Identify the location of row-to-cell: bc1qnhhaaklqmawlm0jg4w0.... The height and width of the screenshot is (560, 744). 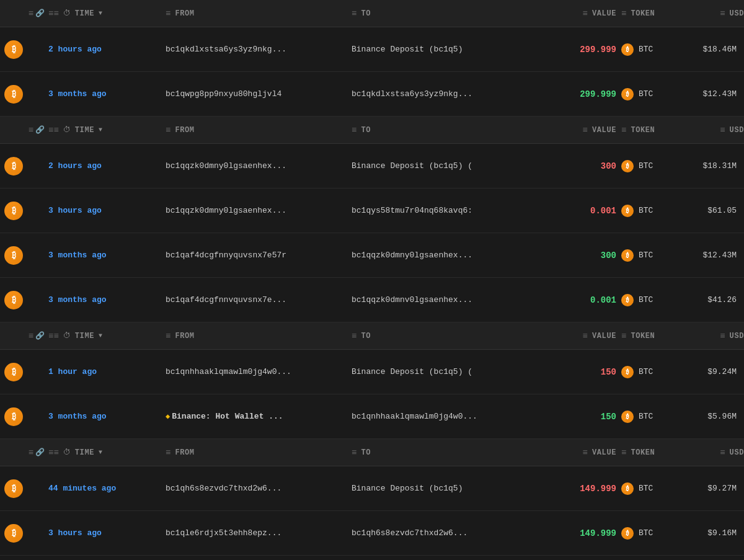
(446, 417).